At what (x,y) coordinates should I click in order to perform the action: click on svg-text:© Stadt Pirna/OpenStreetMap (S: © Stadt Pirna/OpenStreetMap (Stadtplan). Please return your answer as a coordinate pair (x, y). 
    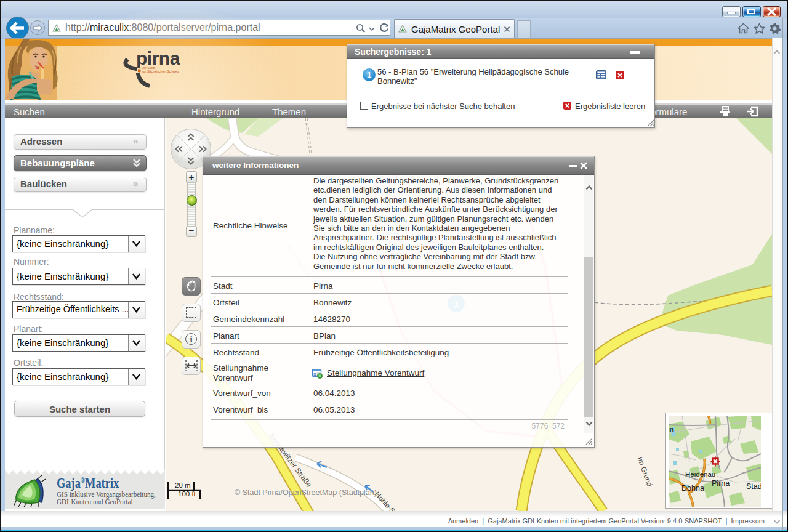
    Looking at the image, I should click on (305, 493).